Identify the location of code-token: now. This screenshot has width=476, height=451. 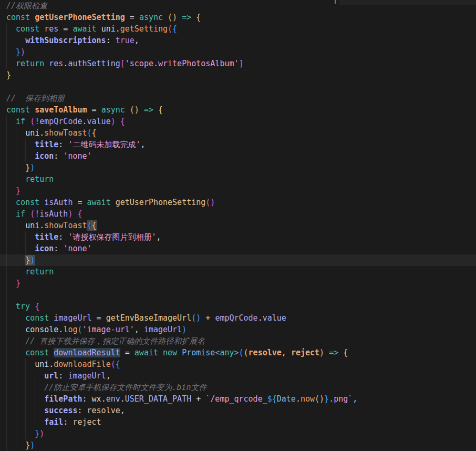
(308, 399).